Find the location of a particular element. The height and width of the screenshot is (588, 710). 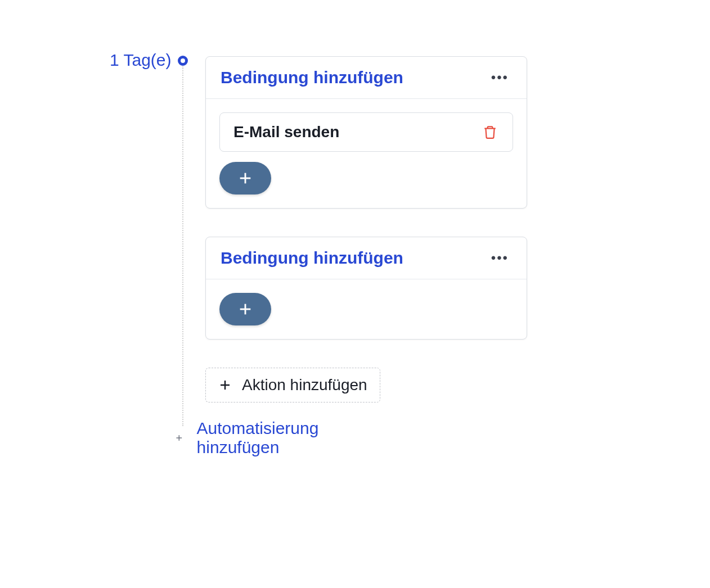

condition-card: Bedingung hinzufügen ••• is located at coordinates (366, 288).